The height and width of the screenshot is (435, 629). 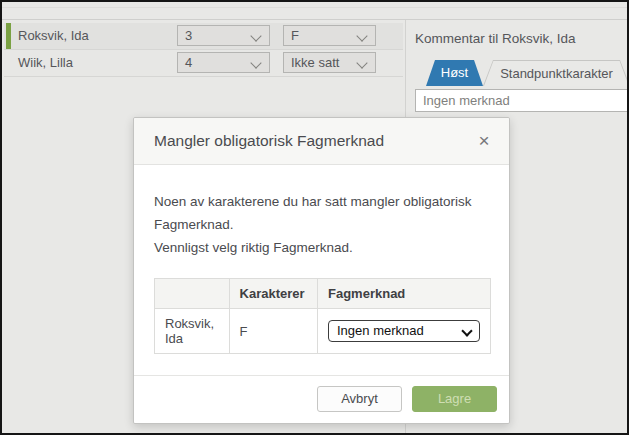 What do you see at coordinates (273, 294) in the screenshot?
I see `table-header-karakterer: Karakterer` at bounding box center [273, 294].